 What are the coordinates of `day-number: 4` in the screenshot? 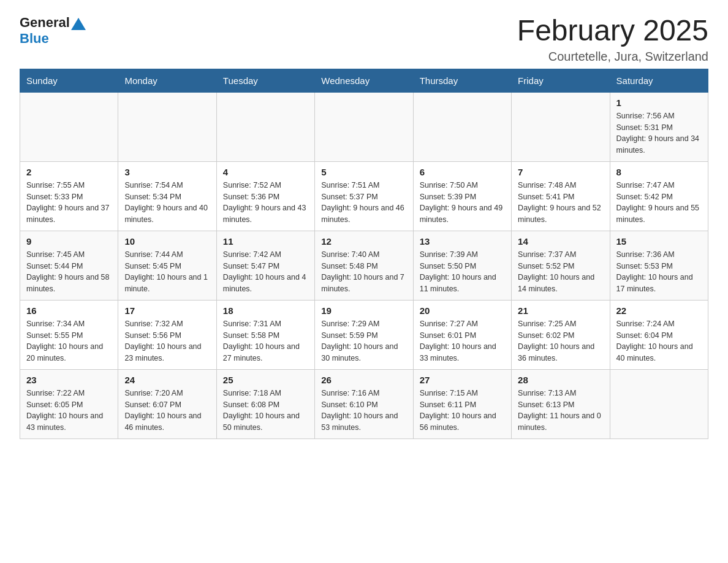 It's located at (266, 172).